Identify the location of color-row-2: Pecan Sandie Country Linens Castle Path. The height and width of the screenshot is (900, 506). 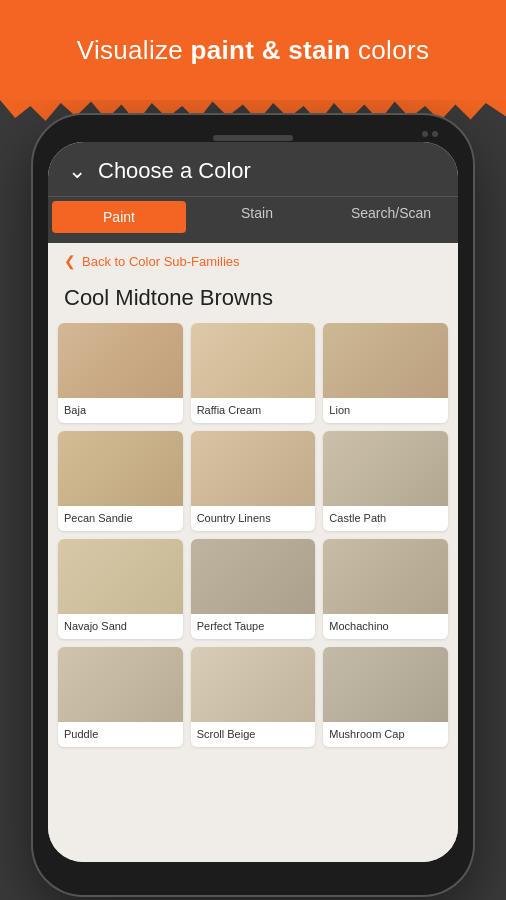
(253, 481).